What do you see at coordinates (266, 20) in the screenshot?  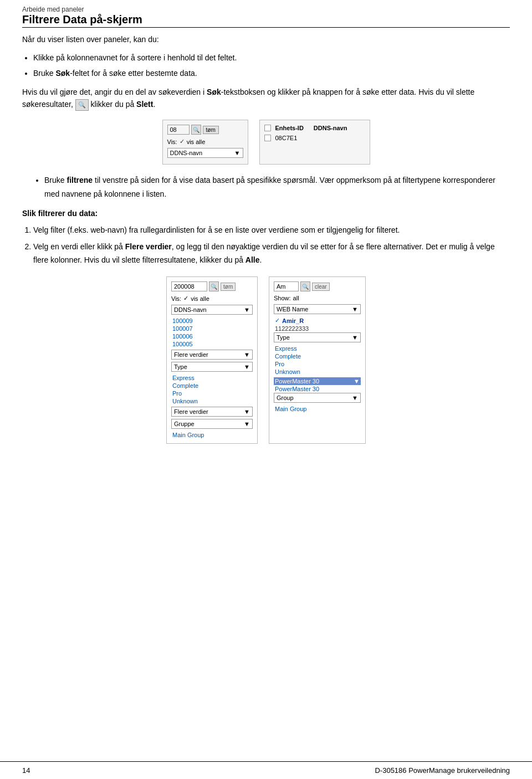 I see `page-title: Filtrere Data på-skjerm` at bounding box center [266, 20].